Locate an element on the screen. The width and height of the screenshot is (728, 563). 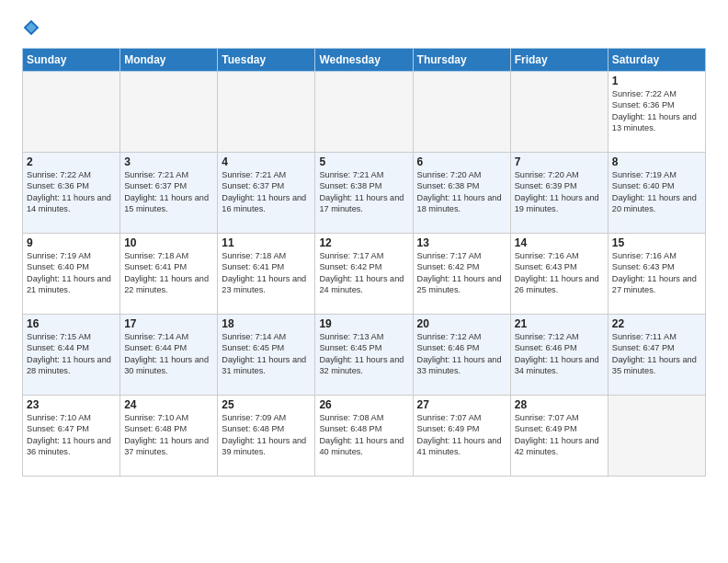
day-number: 3 is located at coordinates (169, 162).